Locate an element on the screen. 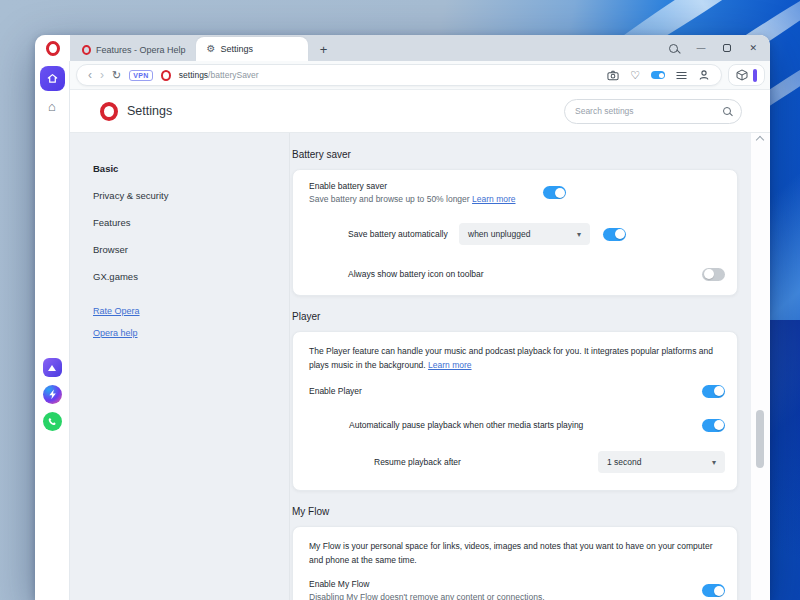 Image resolution: width=800 pixels, height=600 pixels. section-heading-my-flow: My Flow is located at coordinates (531, 512).